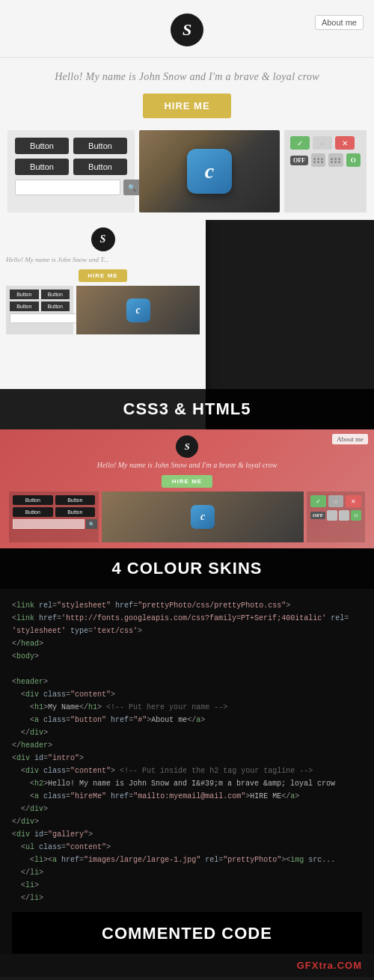 The width and height of the screenshot is (374, 980). Describe the element at coordinates (209, 171) in the screenshot. I see `photo-placeholder: c` at that location.